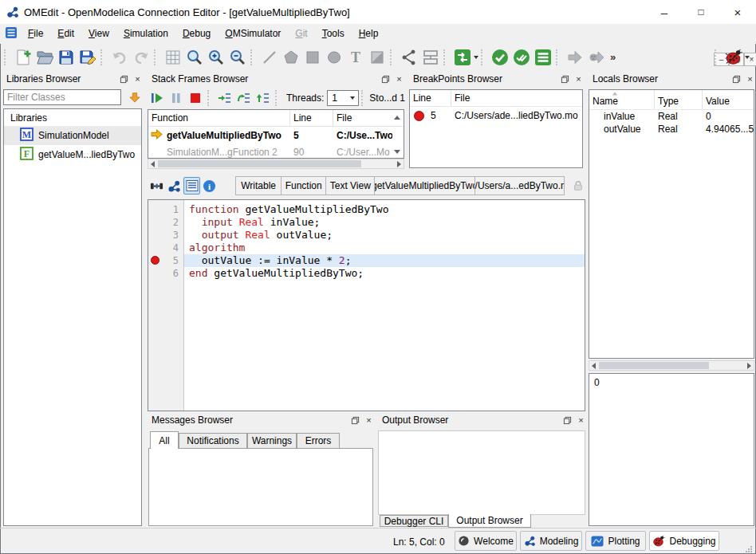  Describe the element at coordinates (195, 98) in the screenshot. I see `stop-button` at that location.